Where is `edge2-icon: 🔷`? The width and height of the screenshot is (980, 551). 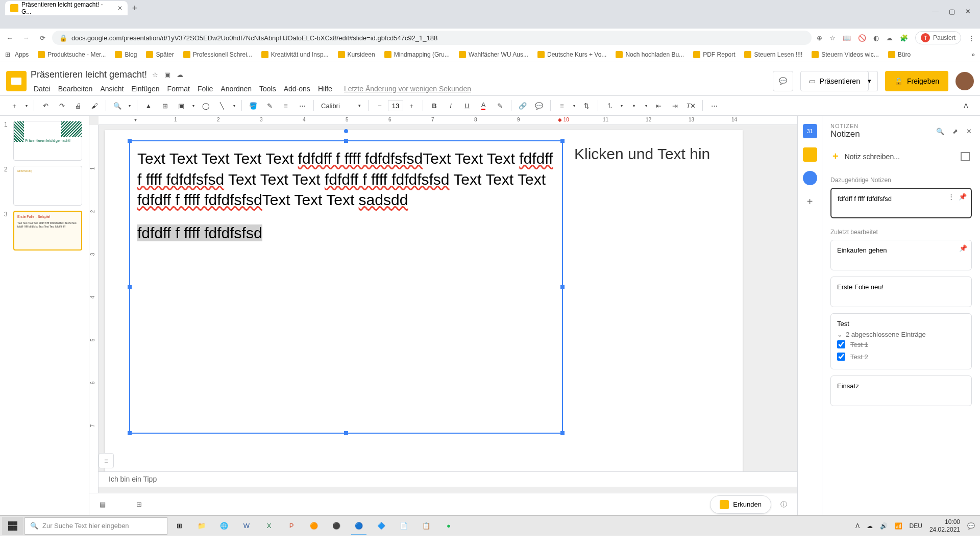
edge2-icon: 🔷 is located at coordinates (381, 526).